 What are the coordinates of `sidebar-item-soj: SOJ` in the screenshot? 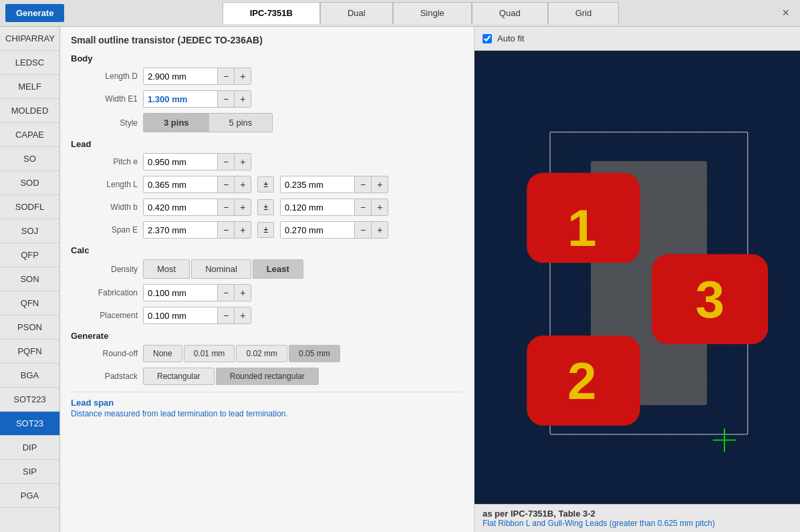 It's located at (29, 231).